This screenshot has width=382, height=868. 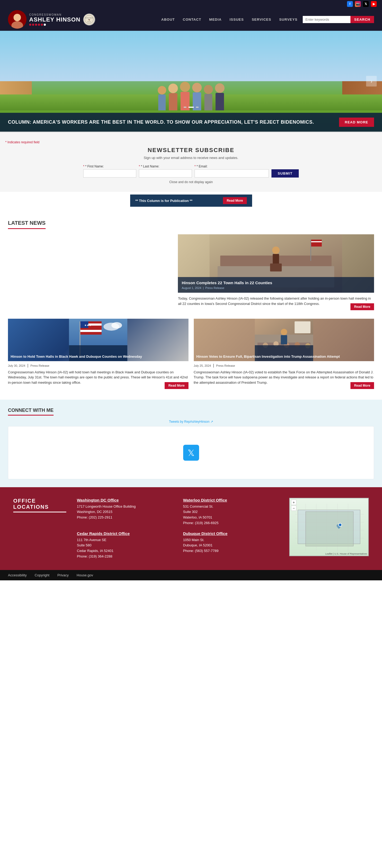 I want to click on email-input, so click(x=232, y=173).